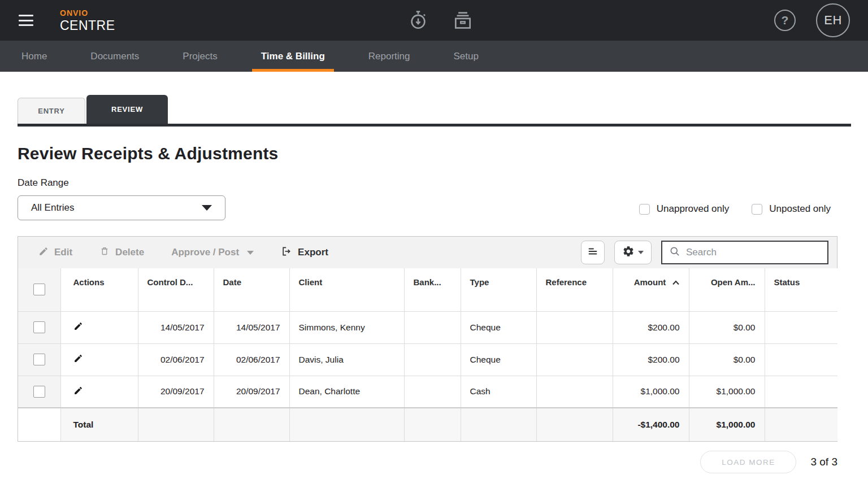  What do you see at coordinates (791, 209) in the screenshot?
I see `unposted-only-filter: Unposted only` at bounding box center [791, 209].